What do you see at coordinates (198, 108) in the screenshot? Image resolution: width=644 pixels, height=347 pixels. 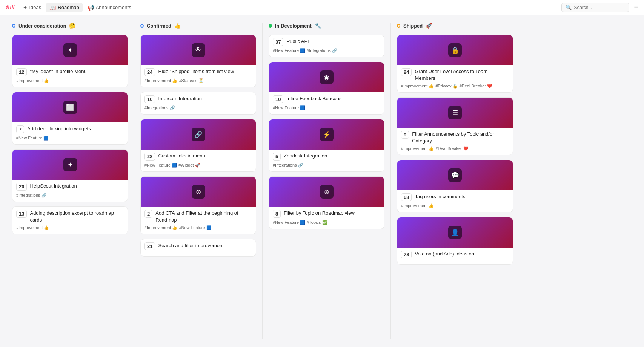 I see `card-tags-confirmed-1: #Integrations 🔗` at bounding box center [198, 108].